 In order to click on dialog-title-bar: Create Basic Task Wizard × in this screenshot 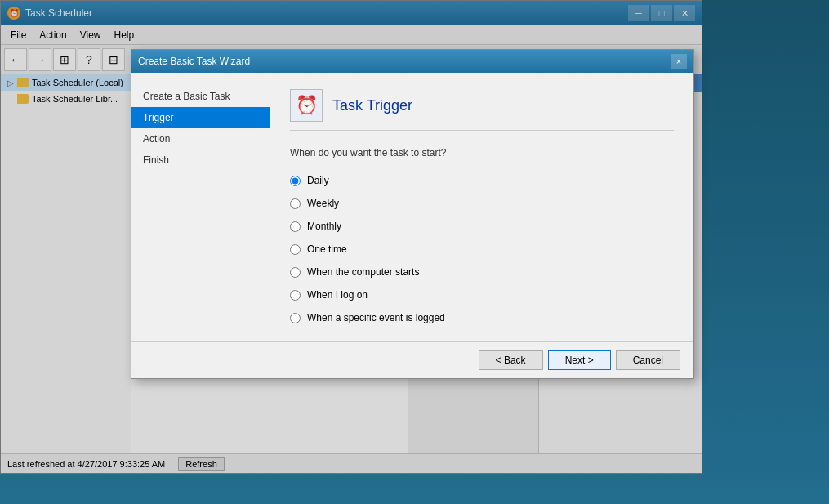, I will do `click(412, 61)`.